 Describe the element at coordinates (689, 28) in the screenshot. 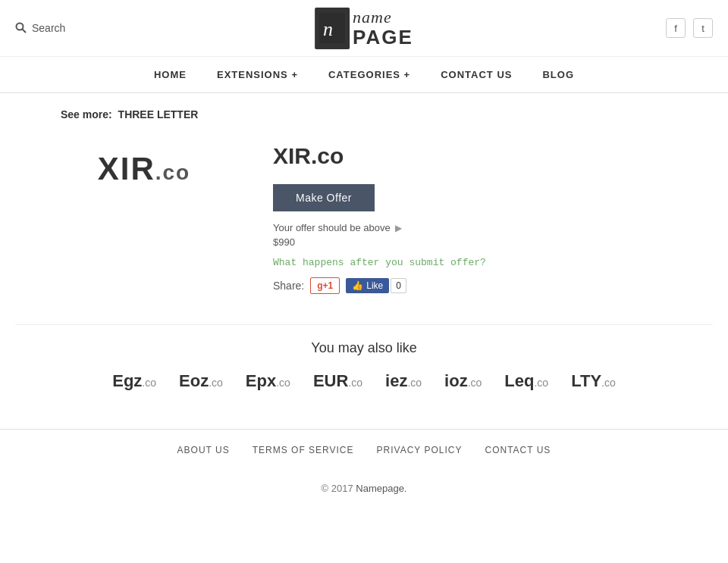

I see `social-icons: f t` at that location.